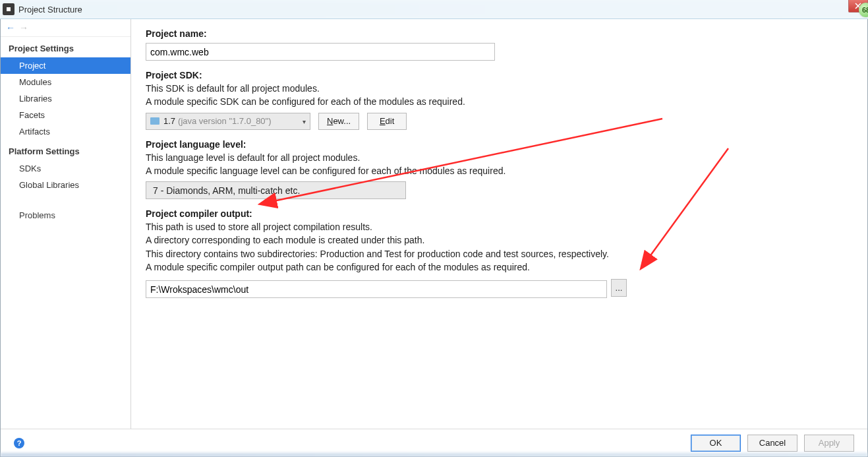 The height and width of the screenshot is (457, 868). I want to click on section-platform-settings: Platform Settings, so click(66, 150).